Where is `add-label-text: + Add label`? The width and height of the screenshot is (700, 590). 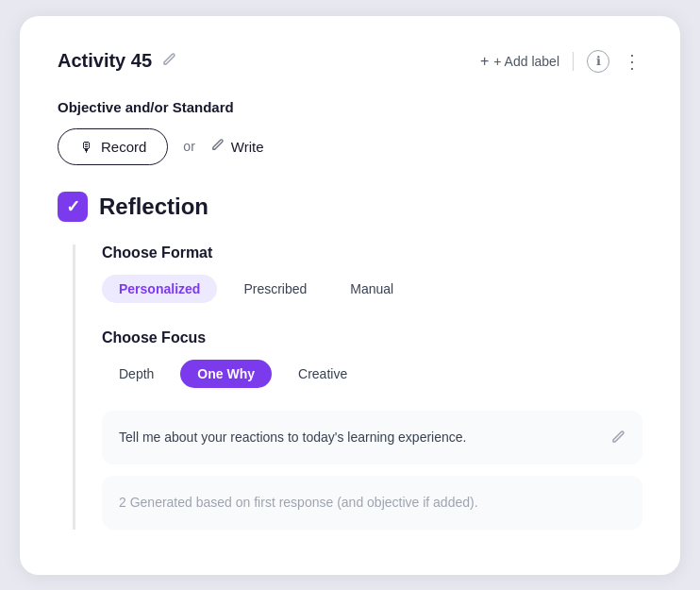
add-label-text: + Add label is located at coordinates (526, 61).